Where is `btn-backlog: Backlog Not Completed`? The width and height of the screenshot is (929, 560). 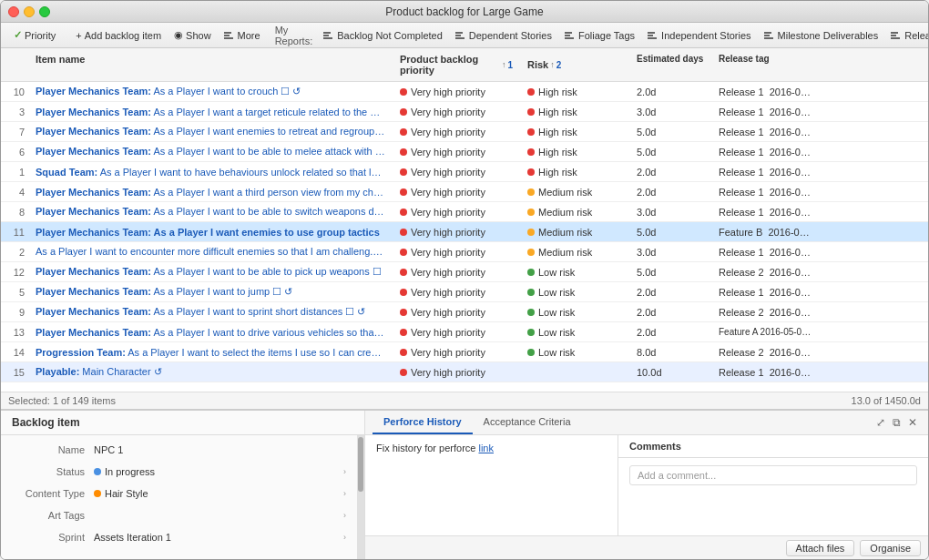 btn-backlog: Backlog Not Completed is located at coordinates (383, 36).